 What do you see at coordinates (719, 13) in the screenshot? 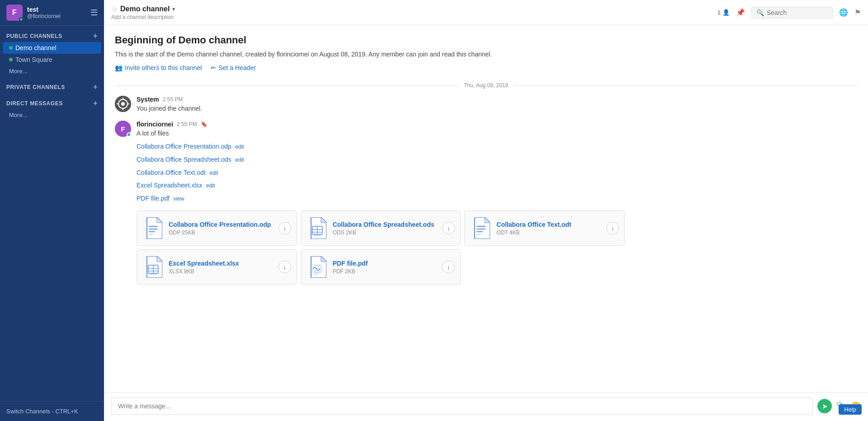
I see `member-count-value: 1` at bounding box center [719, 13].